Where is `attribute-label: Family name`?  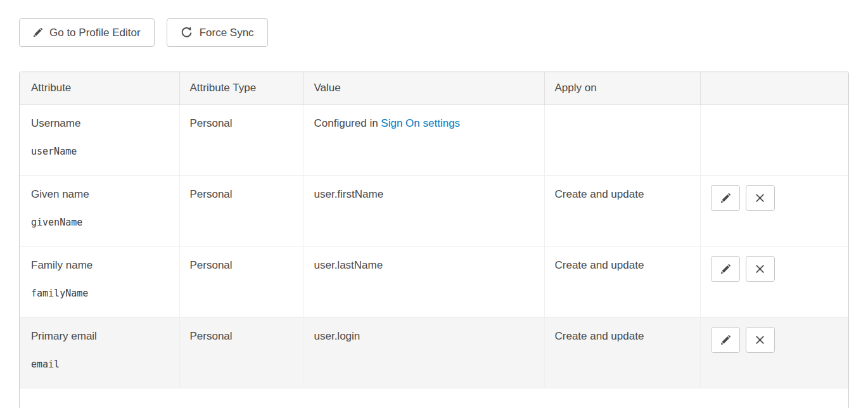 attribute-label: Family name is located at coordinates (100, 265).